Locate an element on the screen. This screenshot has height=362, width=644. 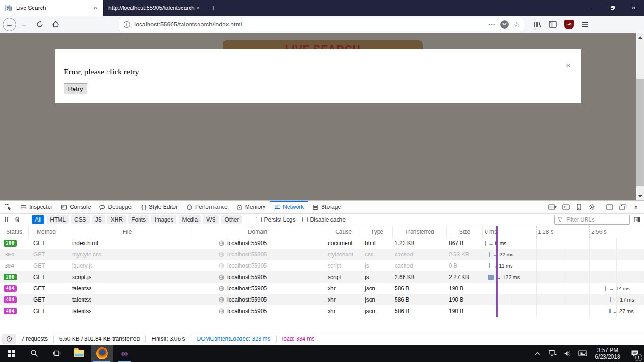
browser-tab-live-search: Live Search × is located at coordinates (52, 8).